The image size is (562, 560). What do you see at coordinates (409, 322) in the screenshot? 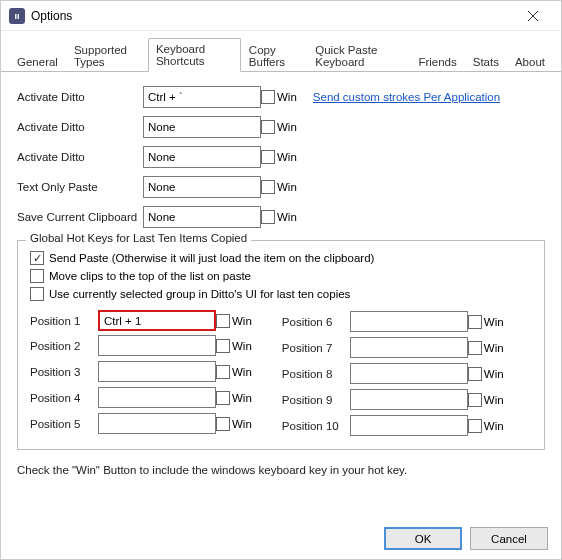
I see `position-6-input` at bounding box center [409, 322].